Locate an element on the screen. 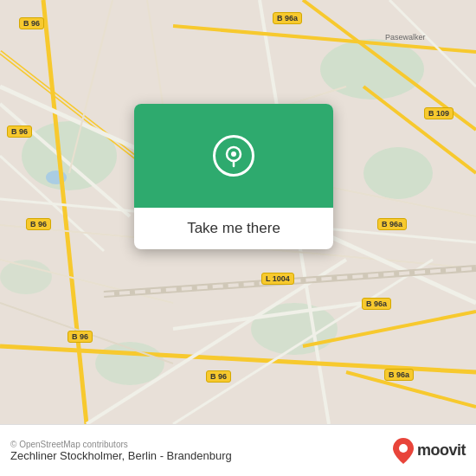 The height and width of the screenshot is (476, 476). road-label-pasewalker: Pasewalker is located at coordinates (405, 37).